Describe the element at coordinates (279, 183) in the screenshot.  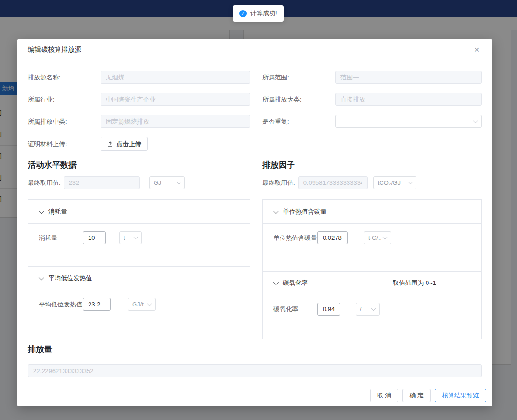
I see `factor-final-label: 最终取用值:` at that location.